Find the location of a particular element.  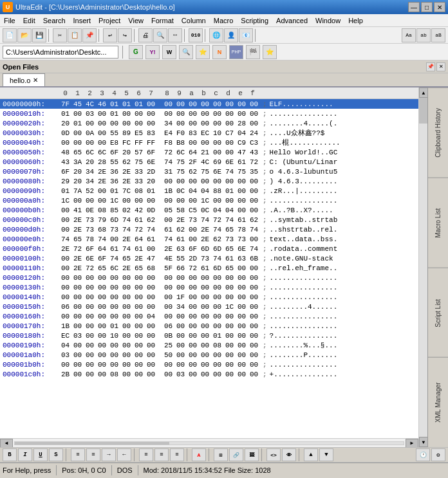

save-button: 💾 is located at coordinates (39, 35).